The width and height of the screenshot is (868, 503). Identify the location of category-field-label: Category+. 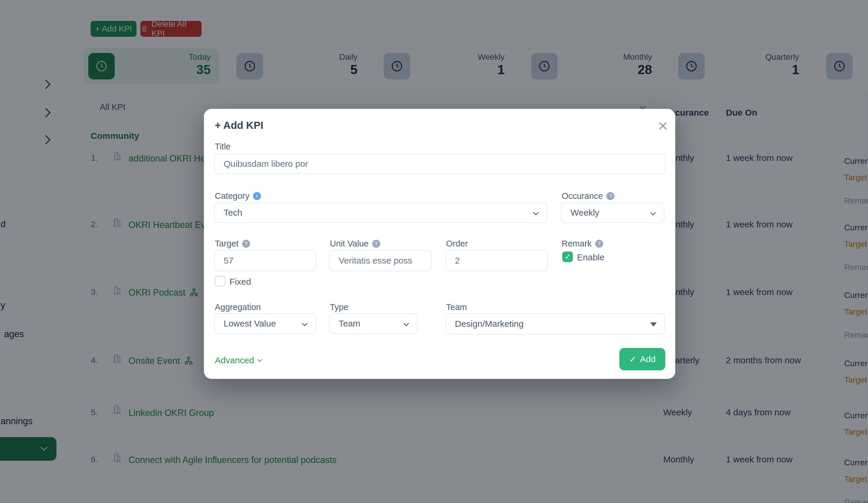
(238, 196).